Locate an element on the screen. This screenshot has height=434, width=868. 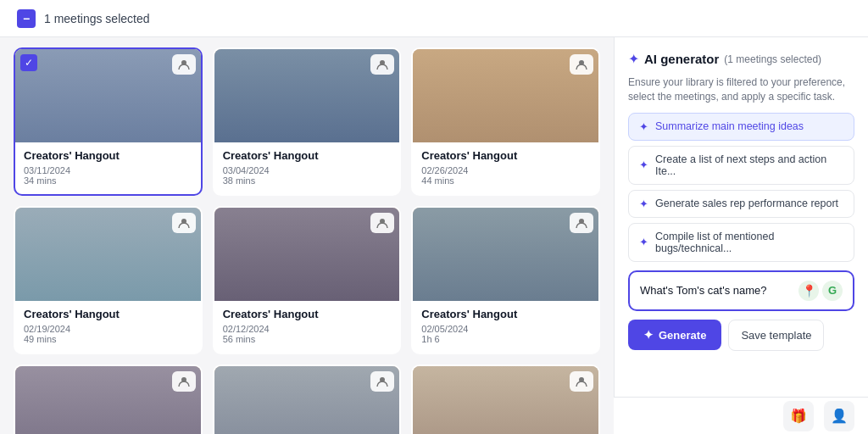
option-label: Create a list of next steps and action I… is located at coordinates (749, 165).